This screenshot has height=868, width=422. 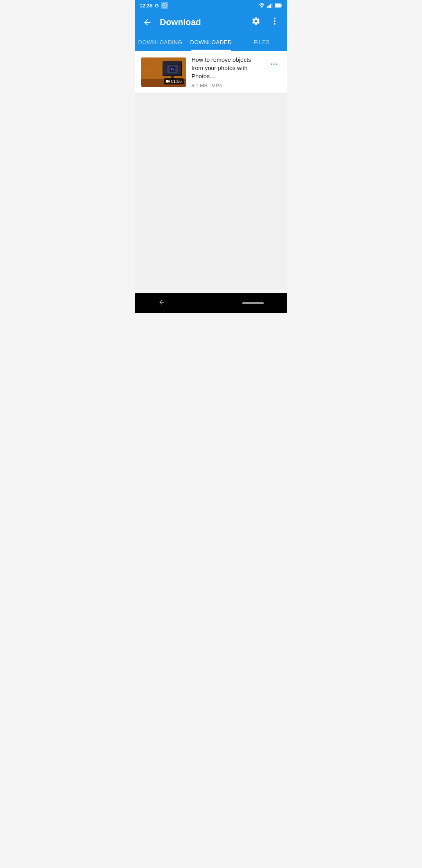 What do you see at coordinates (262, 5) in the screenshot?
I see `wifi-icon` at bounding box center [262, 5].